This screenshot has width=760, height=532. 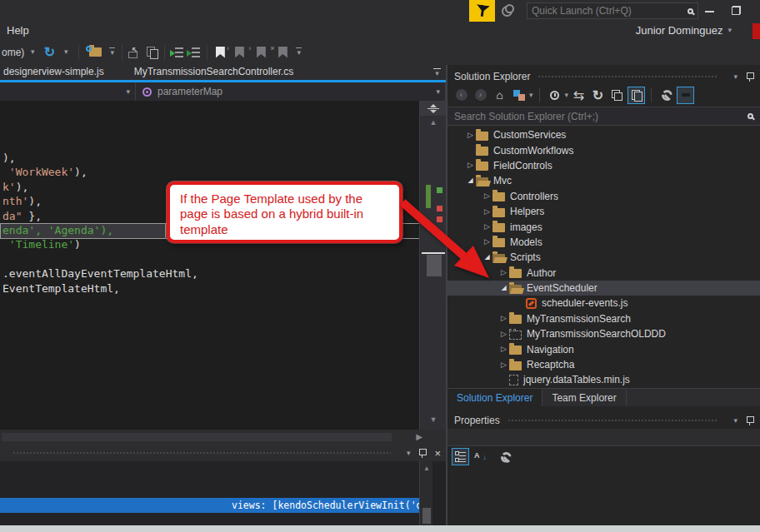 I want to click on bookmark-next-icon: ›, so click(x=261, y=52).